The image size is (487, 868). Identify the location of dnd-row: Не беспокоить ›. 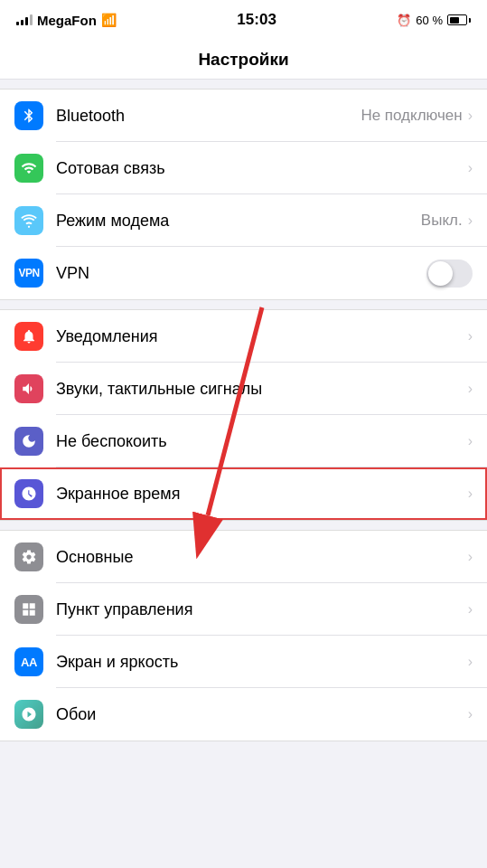
(244, 441).